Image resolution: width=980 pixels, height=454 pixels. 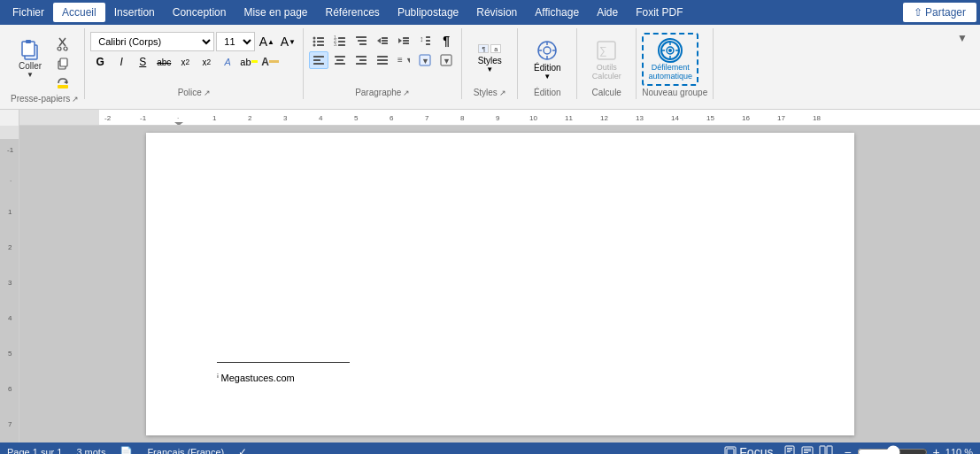 I want to click on paragraphe-expand: ↗, so click(x=406, y=93).